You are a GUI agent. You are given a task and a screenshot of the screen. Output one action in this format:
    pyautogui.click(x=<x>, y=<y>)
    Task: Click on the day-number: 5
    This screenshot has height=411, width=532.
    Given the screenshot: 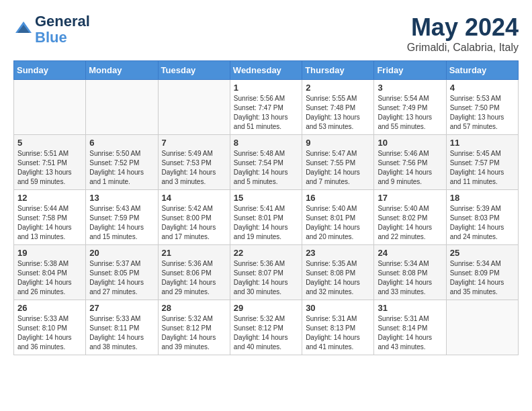 What is the action you would take?
    pyautogui.click(x=50, y=142)
    